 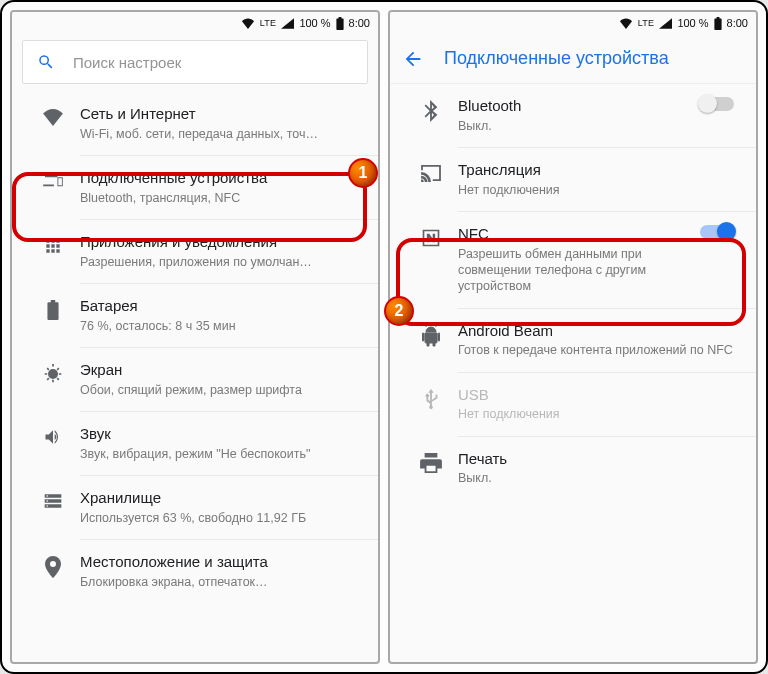 I want to click on print-icon, so click(x=431, y=463).